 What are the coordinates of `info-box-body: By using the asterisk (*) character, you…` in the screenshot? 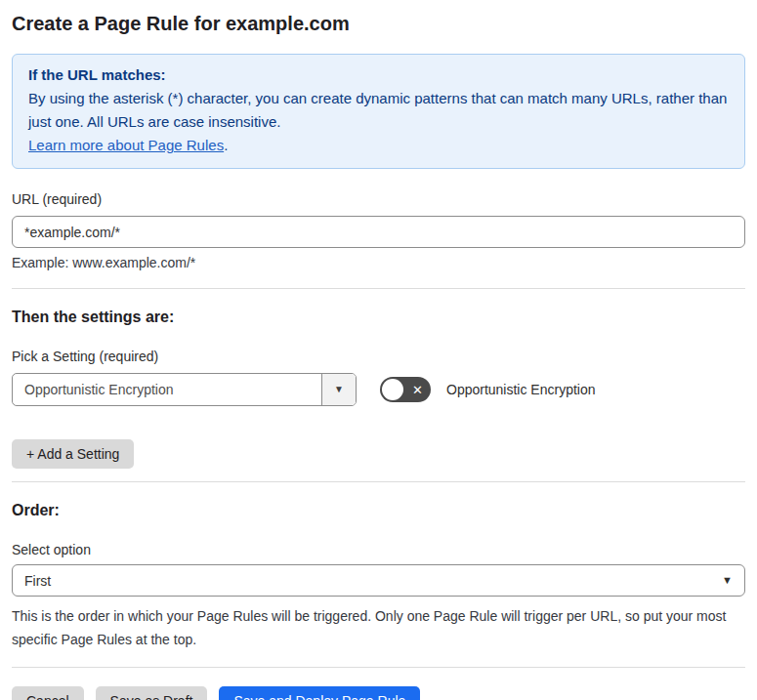 It's located at (379, 110).